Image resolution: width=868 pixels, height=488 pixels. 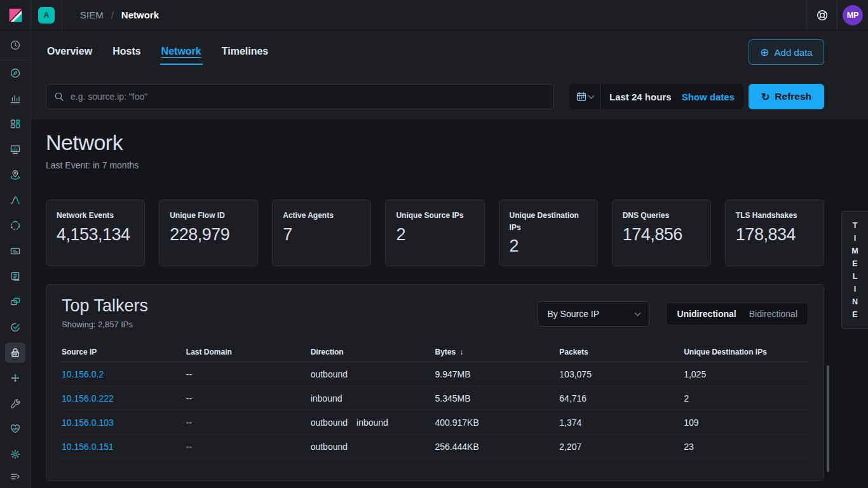 What do you see at coordinates (621, 352) in the screenshot?
I see `col-packets: Packets` at bounding box center [621, 352].